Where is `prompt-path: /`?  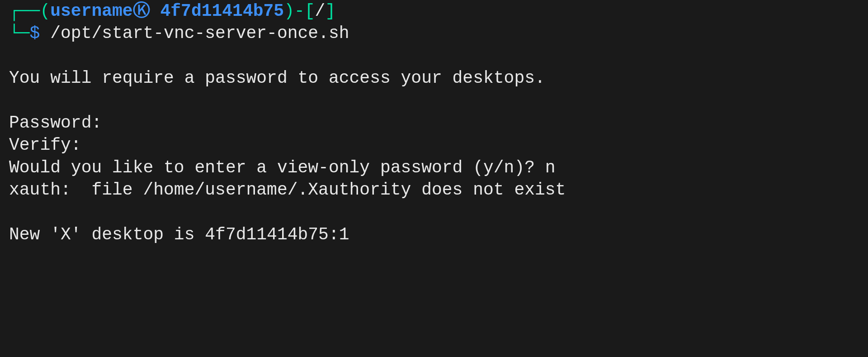 prompt-path: / is located at coordinates (320, 11).